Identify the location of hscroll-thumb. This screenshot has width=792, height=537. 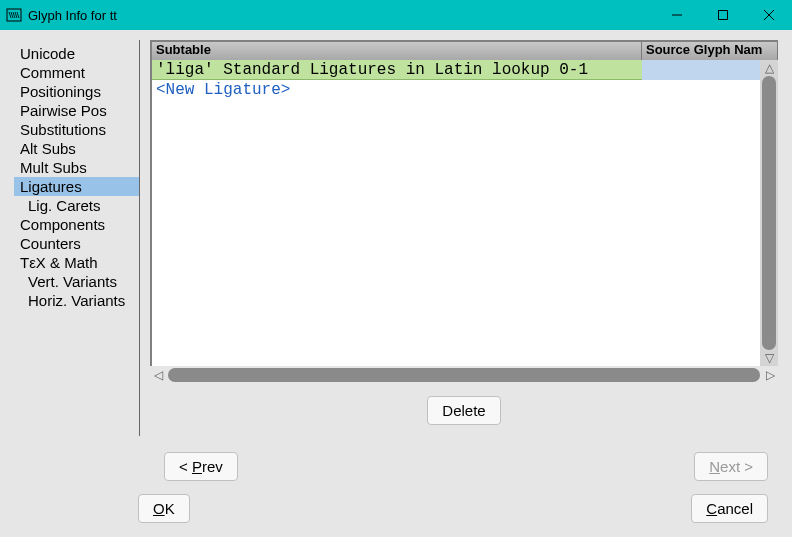
(464, 375).